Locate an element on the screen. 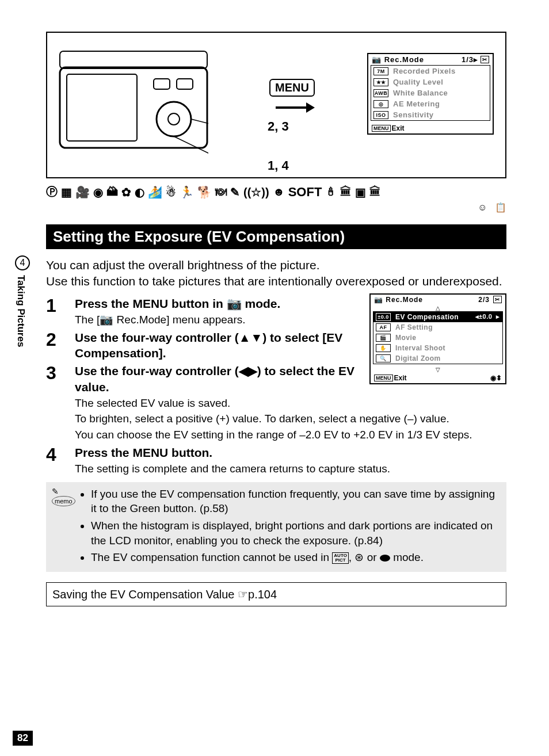  memo3-d: mode. is located at coordinates (407, 557).